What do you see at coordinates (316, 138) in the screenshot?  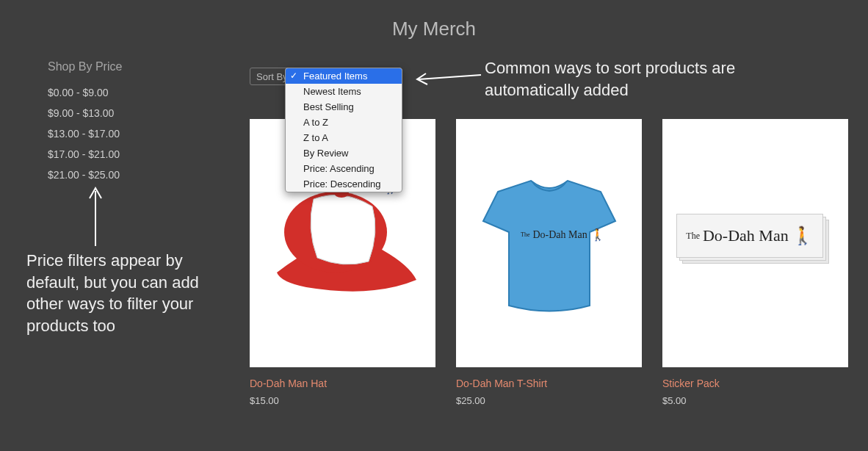 I see `sort-option-label: Z to A` at bounding box center [316, 138].